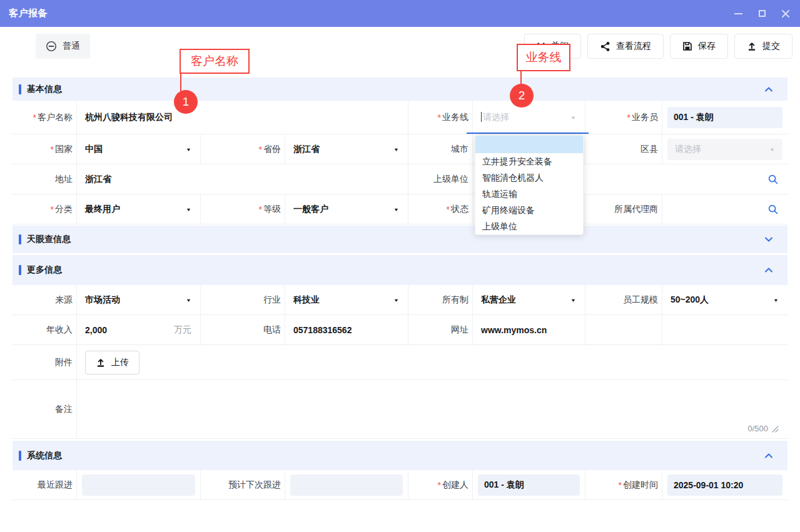 The image size is (800, 532). What do you see at coordinates (44, 363) in the screenshot?
I see `attachment-label: 附件` at bounding box center [44, 363].